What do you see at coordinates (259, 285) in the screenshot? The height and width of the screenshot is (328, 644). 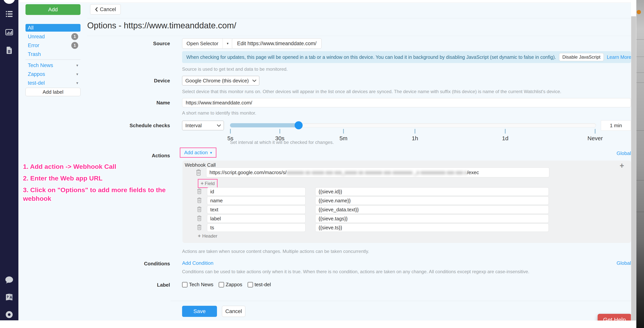 I see `checkbox-test-del: test-del` at bounding box center [259, 285].